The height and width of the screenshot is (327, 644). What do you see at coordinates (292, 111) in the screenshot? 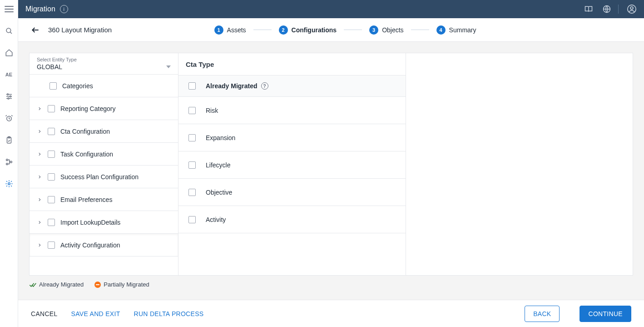
I see `data-row-risk: Risk` at bounding box center [292, 111].